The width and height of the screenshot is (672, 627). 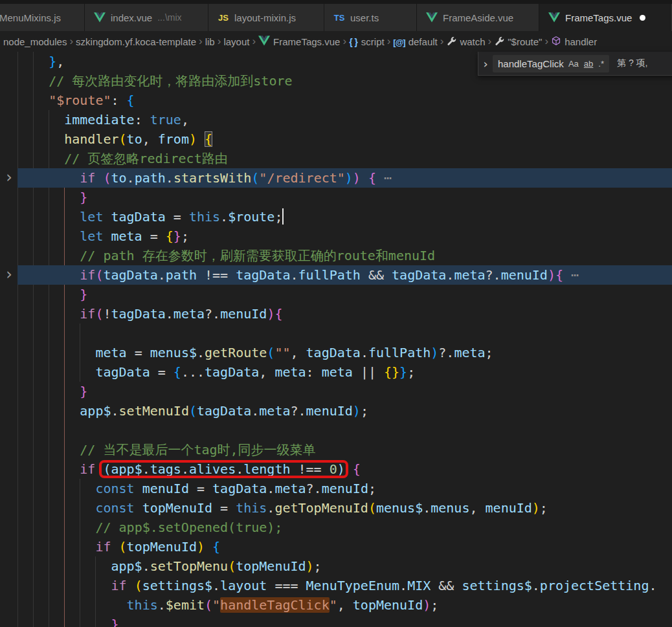 I want to click on code-line: if (settings$.layout === MenuTypeEnum.MI…, so click(x=344, y=586).